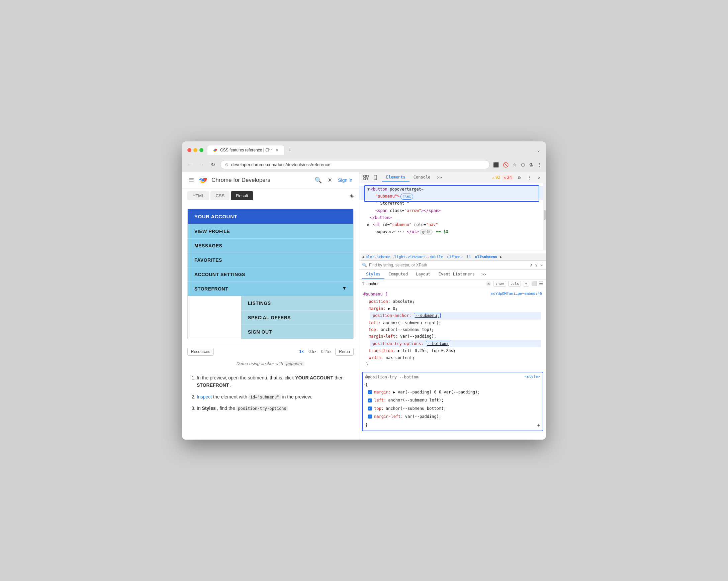 This screenshot has height=581, width=728. Describe the element at coordinates (213, 165) in the screenshot. I see `reload-button: ↻` at that location.